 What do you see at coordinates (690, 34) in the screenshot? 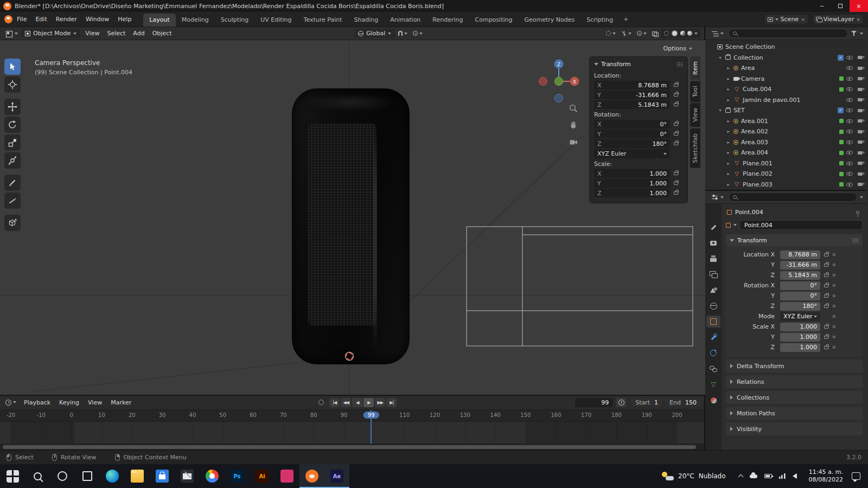
I see `shading-rendered-icon` at bounding box center [690, 34].